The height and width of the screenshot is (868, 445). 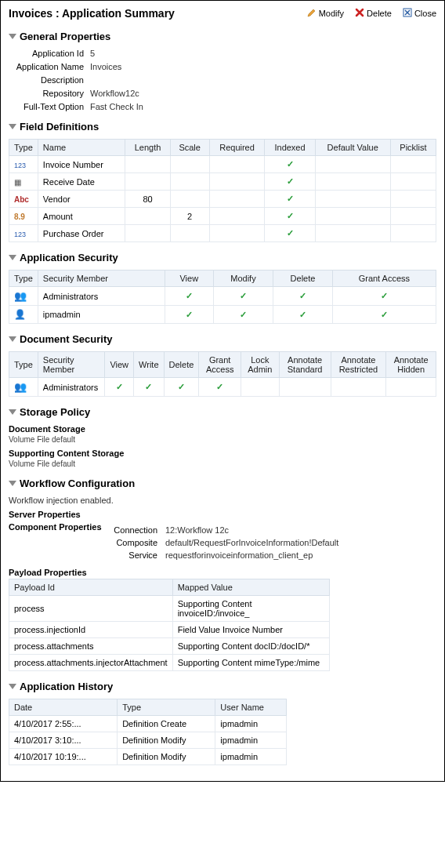 I want to click on col-mapped-value: Mapped Value, so click(x=251, y=588).